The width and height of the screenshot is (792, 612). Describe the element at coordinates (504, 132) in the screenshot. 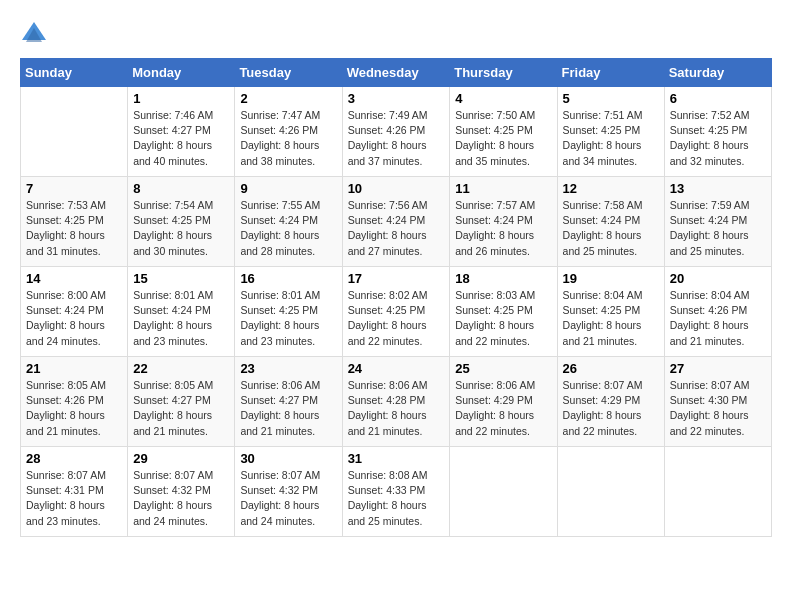

I see `calendar-cell: 4Sunrise: 7:50 AMSunset: 4:25 PMDaylight…` at that location.